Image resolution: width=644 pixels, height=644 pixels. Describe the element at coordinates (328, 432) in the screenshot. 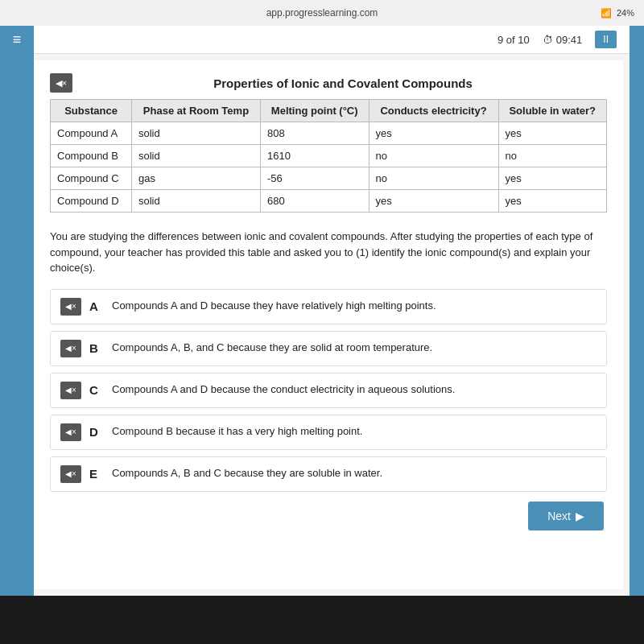

I see `answer-option-d: ◀×DCompound B because it has a very high…` at that location.